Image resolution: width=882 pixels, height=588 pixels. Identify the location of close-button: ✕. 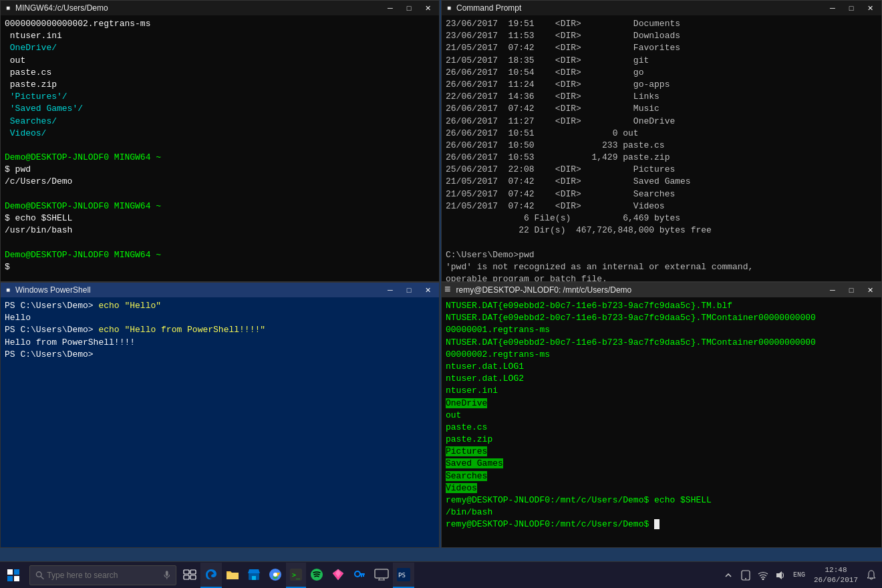
(428, 8).